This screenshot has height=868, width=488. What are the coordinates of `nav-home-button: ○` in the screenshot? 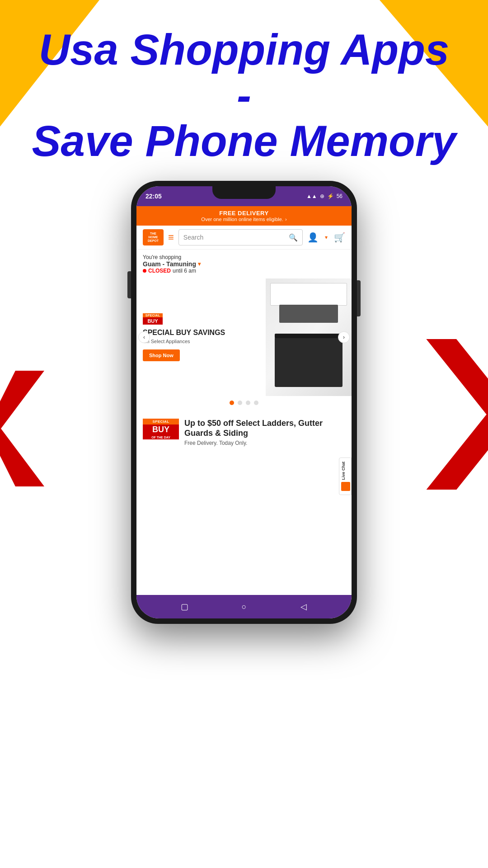 It's located at (244, 607).